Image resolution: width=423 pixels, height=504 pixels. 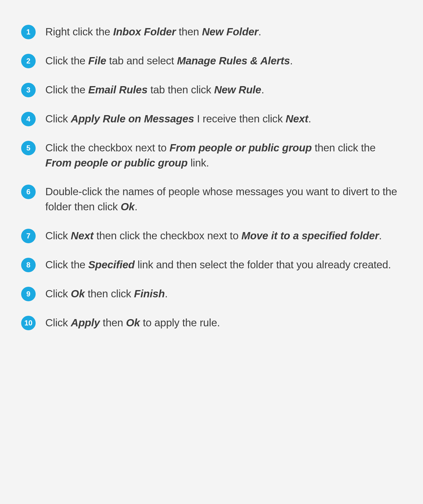 What do you see at coordinates (150, 294) in the screenshot?
I see `emphasized-term: Finish` at bounding box center [150, 294].